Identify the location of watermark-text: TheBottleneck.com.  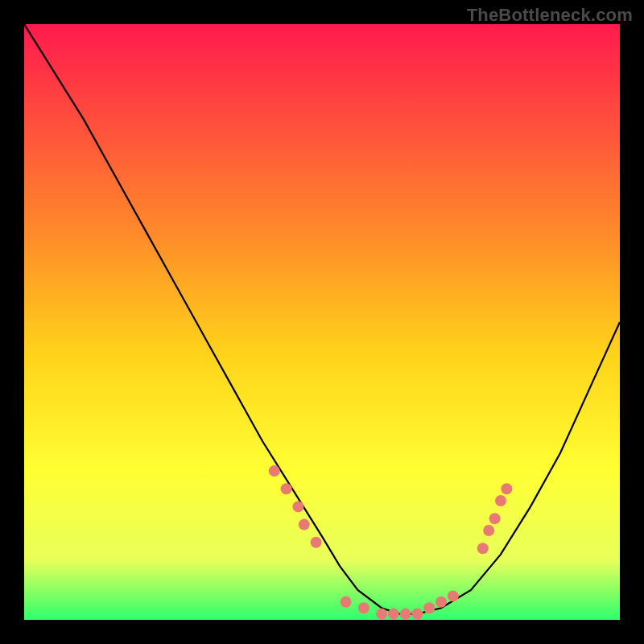
(550, 15).